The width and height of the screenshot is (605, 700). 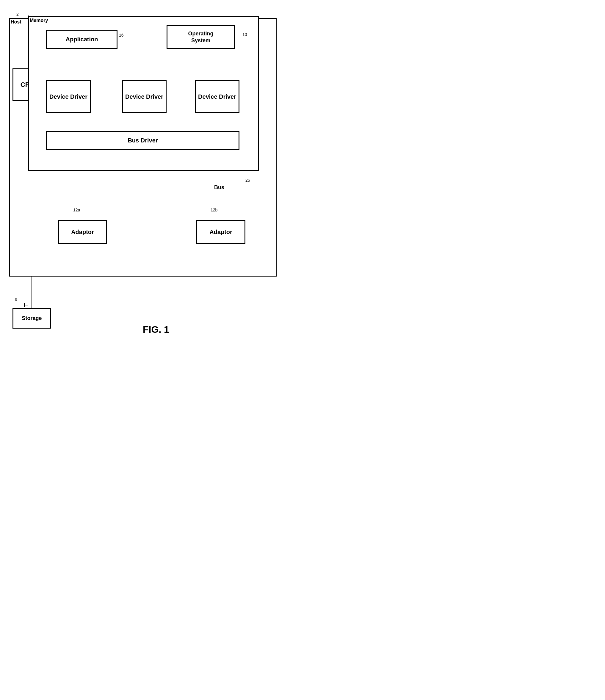 I want to click on storage-box: Storage, so click(x=32, y=318).